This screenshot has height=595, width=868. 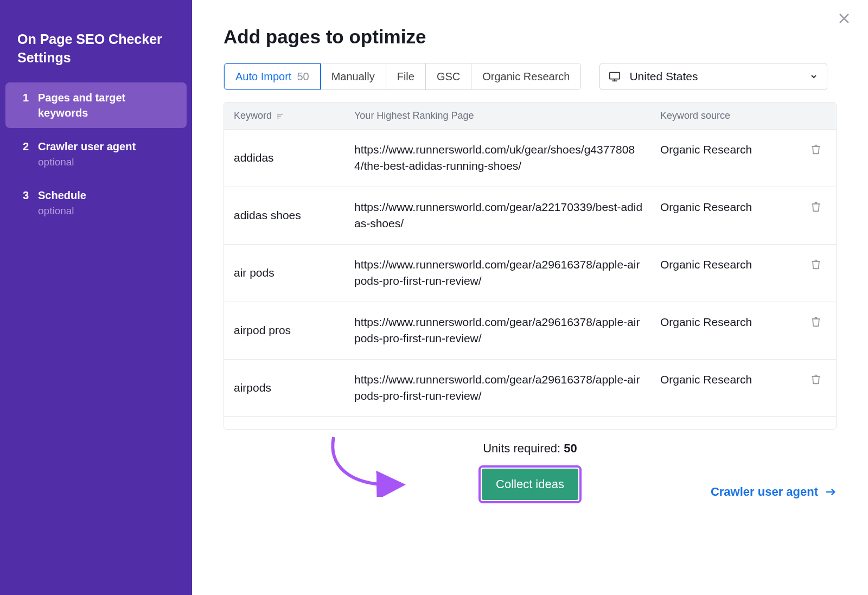 I want to click on arrow-right-icon, so click(x=831, y=492).